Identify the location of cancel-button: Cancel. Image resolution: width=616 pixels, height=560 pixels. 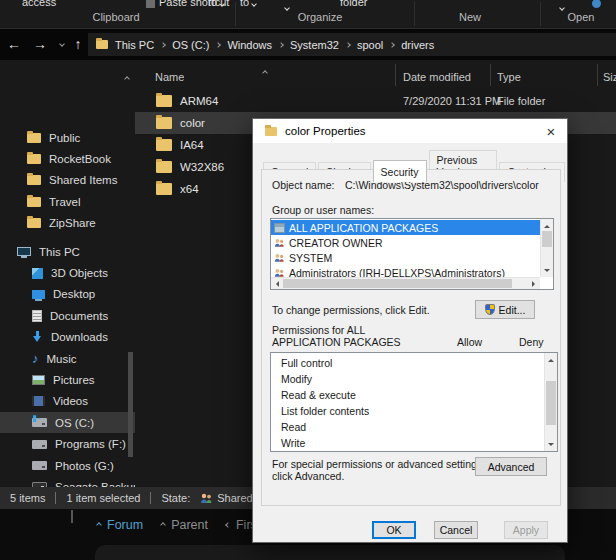
(456, 530).